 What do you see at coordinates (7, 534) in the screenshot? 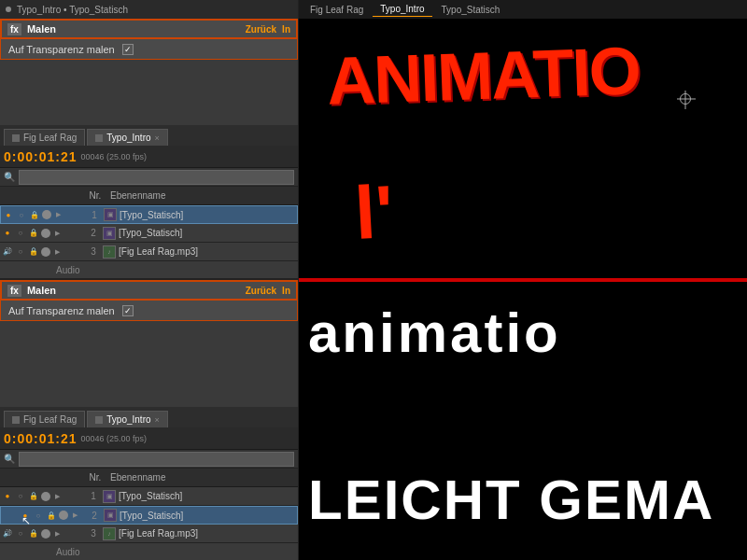
I see `speaker-btn-3-bottom: 🔊` at bounding box center [7, 534].